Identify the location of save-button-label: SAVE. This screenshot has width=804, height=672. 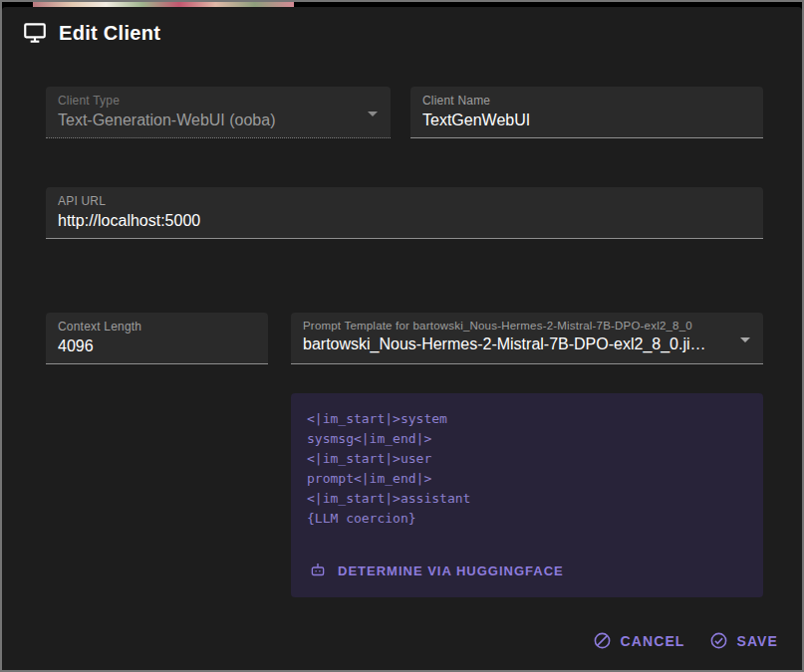
(758, 641).